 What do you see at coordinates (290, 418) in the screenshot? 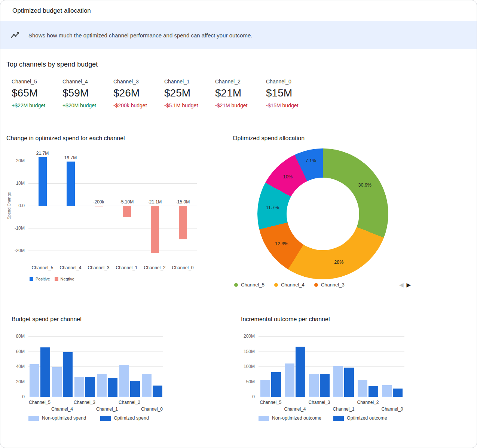
I see `legend-item: Non-optimized outcome` at bounding box center [290, 418].